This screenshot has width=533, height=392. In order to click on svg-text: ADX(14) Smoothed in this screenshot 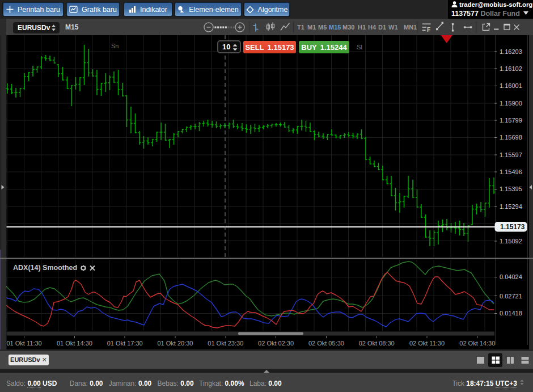, I will do `click(45, 268)`.